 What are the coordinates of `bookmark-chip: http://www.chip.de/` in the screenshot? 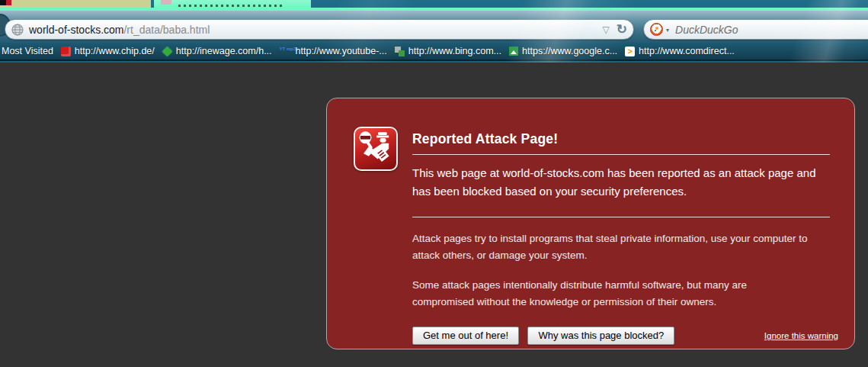 It's located at (108, 51).